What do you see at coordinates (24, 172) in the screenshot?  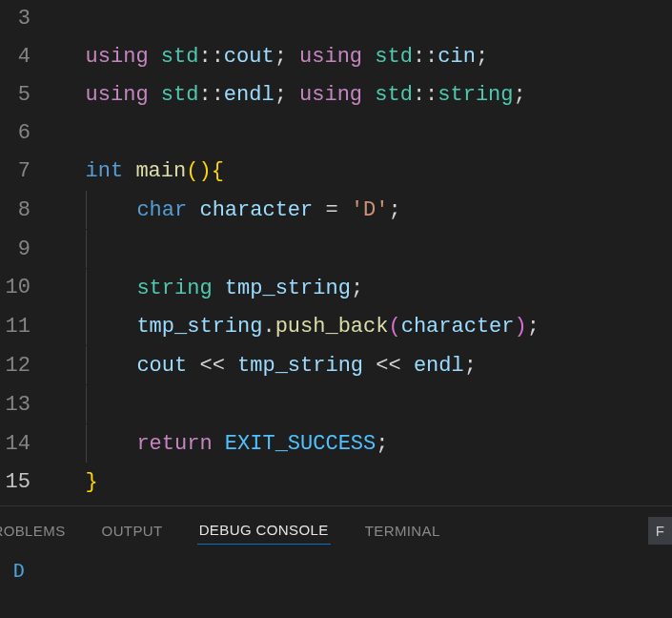 I see `line-number: 7` at bounding box center [24, 172].